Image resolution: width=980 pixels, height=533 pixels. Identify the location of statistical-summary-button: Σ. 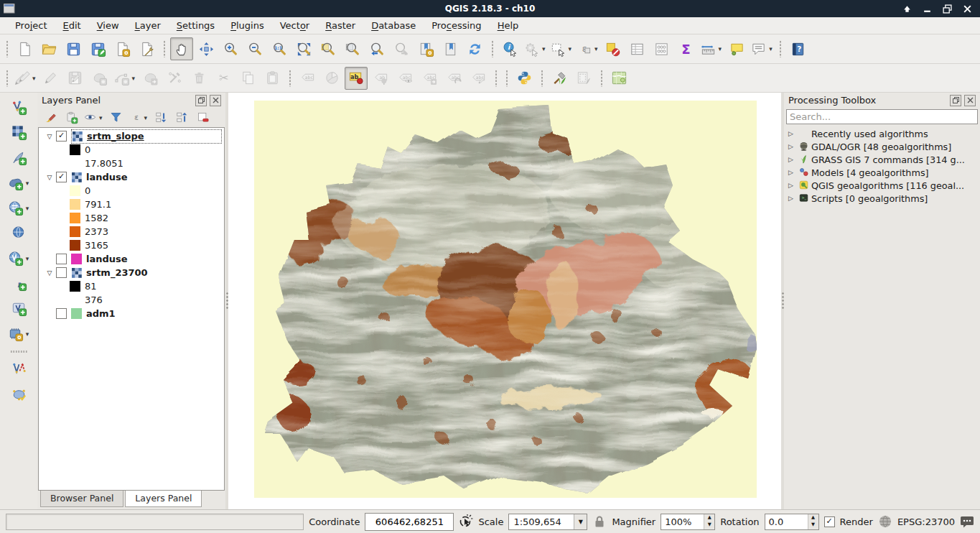
(686, 49).